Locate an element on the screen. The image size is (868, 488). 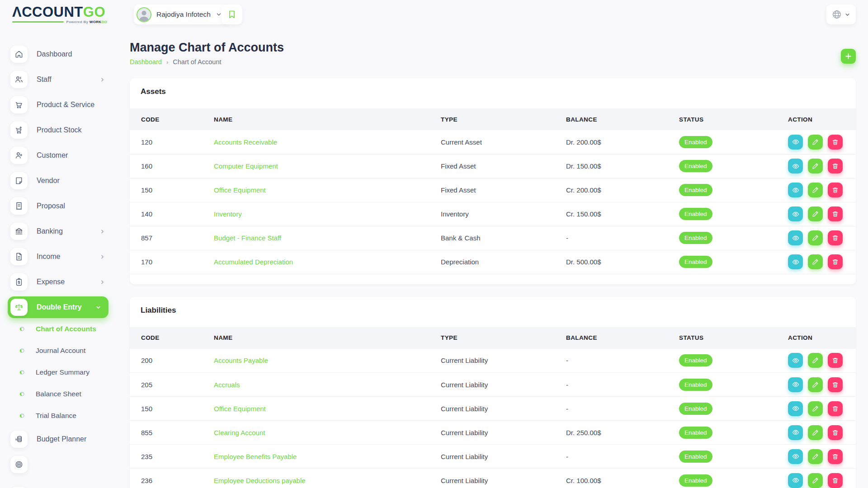
account-name-link: Employee Benefits Payable is located at coordinates (255, 456).